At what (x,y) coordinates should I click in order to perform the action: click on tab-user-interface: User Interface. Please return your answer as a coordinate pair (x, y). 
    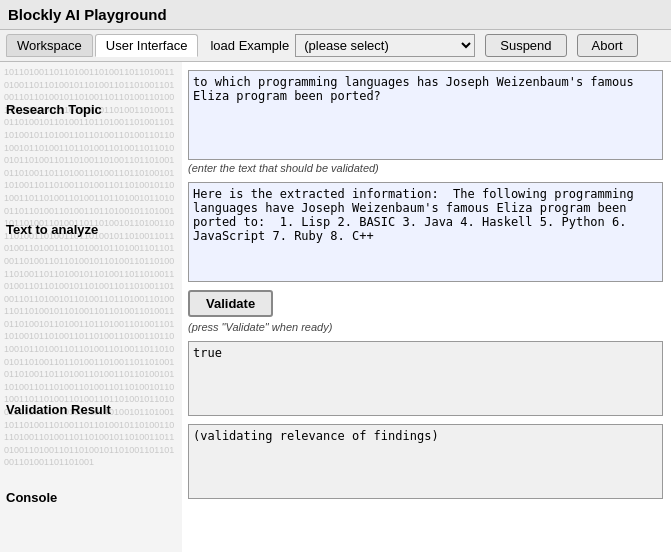
    Looking at the image, I should click on (147, 46).